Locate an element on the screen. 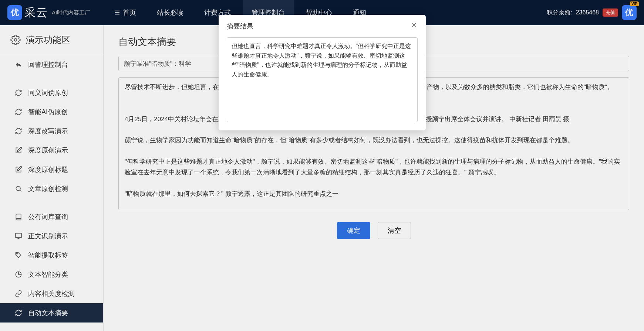 This screenshot has height=331, width=644. summary-output: 但她也直言，科学研究中难题才真正令人激动。"但科学研究中正是这些难题才真正地令人… is located at coordinates (322, 80).